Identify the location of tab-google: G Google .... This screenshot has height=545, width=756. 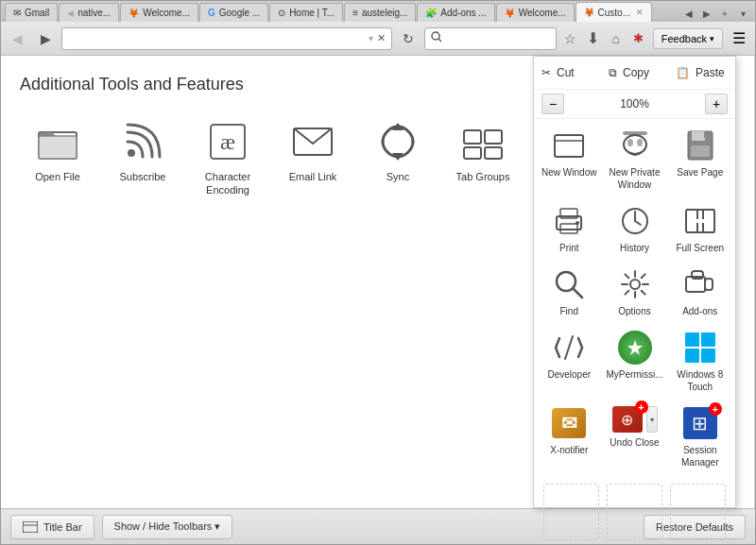
(234, 12).